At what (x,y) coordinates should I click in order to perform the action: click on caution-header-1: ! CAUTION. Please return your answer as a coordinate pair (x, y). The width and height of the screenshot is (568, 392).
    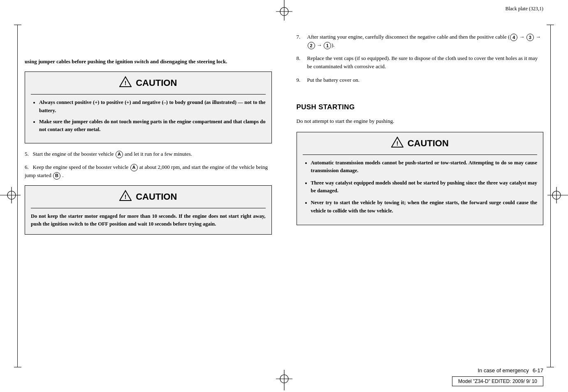
    Looking at the image, I should click on (148, 85).